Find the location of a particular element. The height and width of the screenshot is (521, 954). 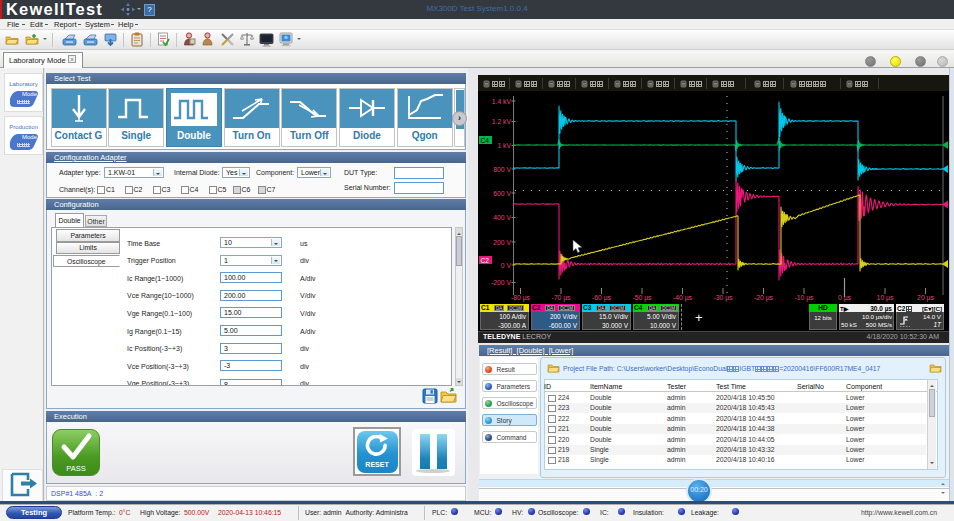

svg-text: C4 is located at coordinates (486, 140).